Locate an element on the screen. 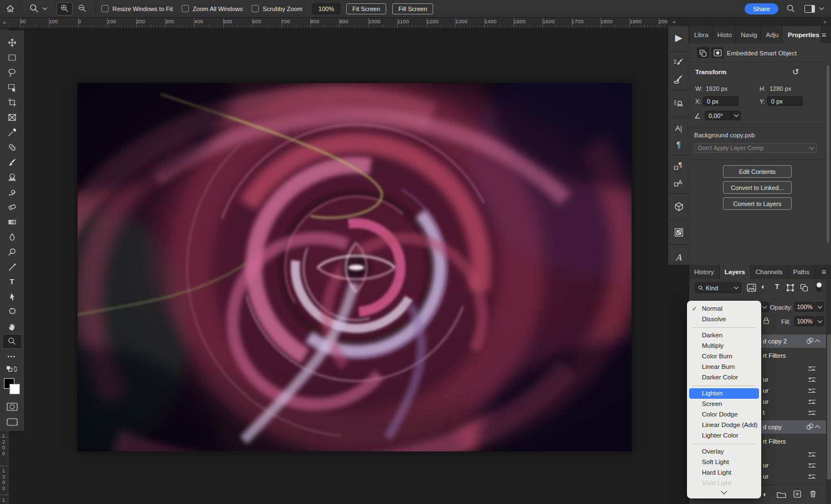 This screenshot has height=504, width=831. zoom-level-button: 100% is located at coordinates (326, 9).